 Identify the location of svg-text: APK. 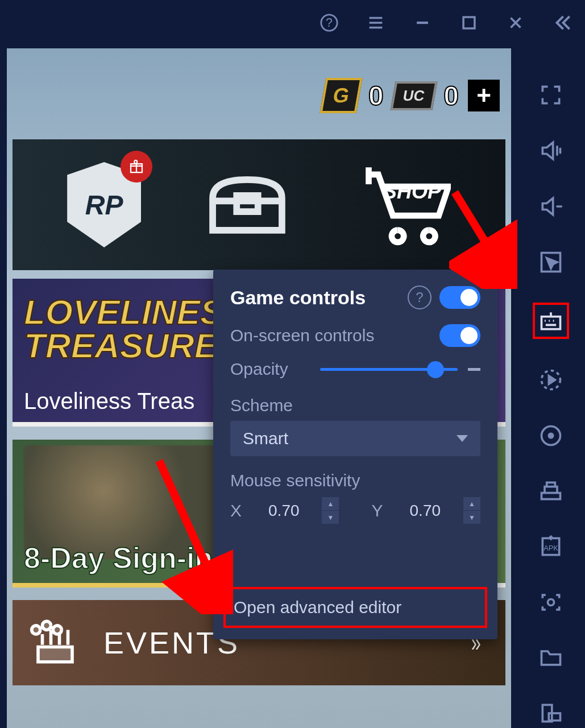
(551, 548).